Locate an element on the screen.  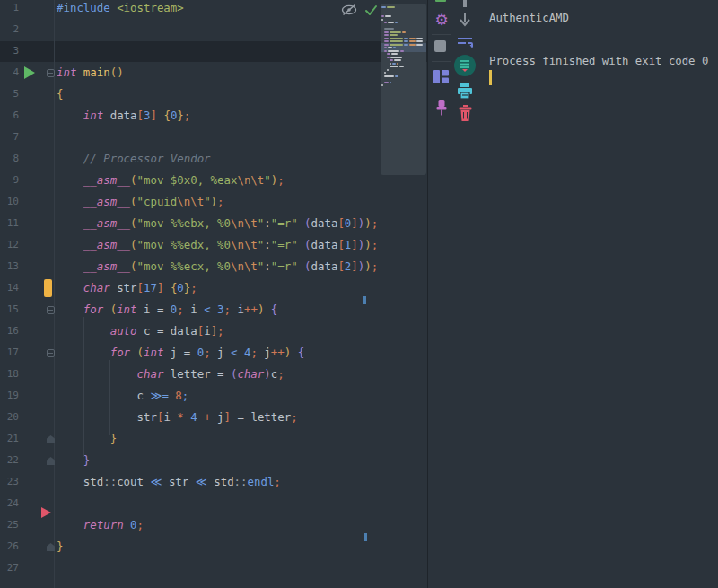
code-token: [ is located at coordinates (140, 287).